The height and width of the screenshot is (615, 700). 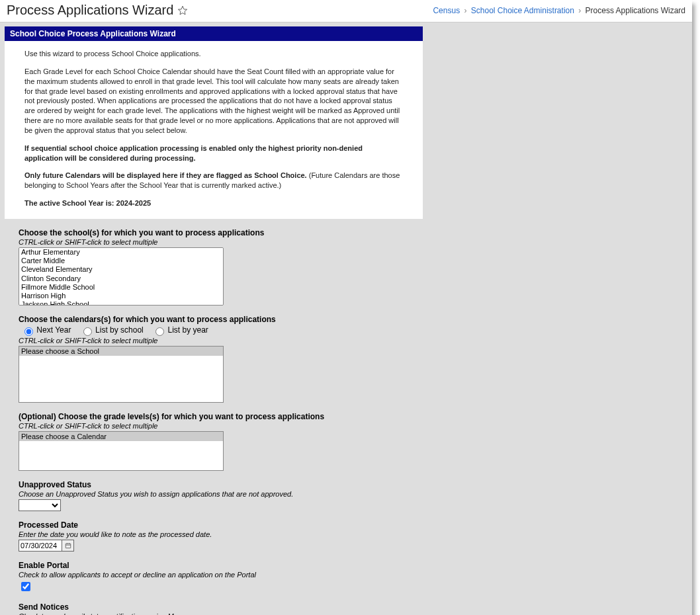 What do you see at coordinates (346, 11) in the screenshot?
I see `top-bar: Process Applications Wizard Census › Sch…` at bounding box center [346, 11].